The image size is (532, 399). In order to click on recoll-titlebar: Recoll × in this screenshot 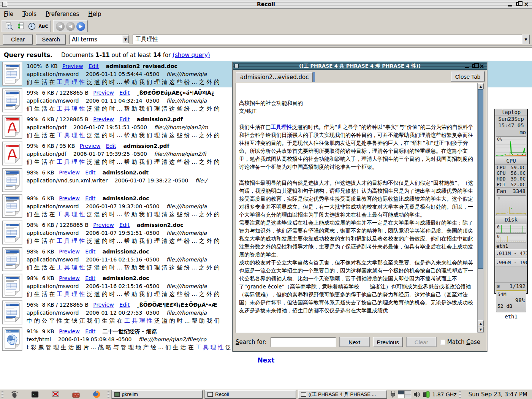, I will do `click(266, 5)`.